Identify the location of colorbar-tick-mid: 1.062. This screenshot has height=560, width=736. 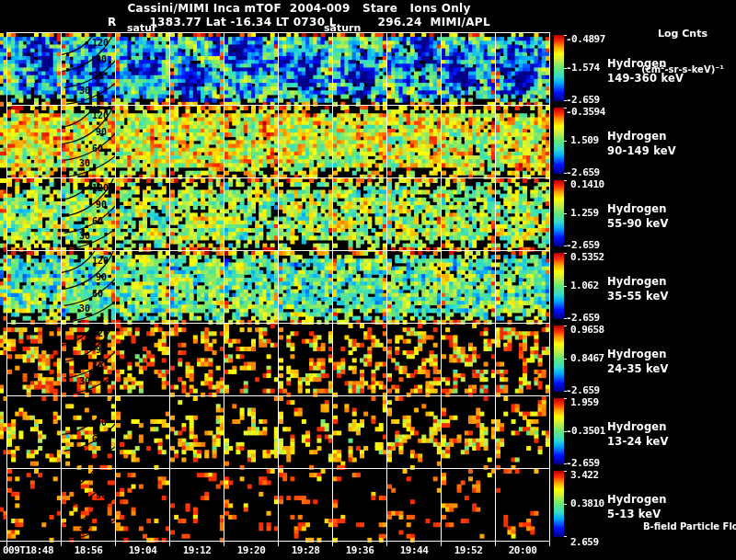
(585, 285).